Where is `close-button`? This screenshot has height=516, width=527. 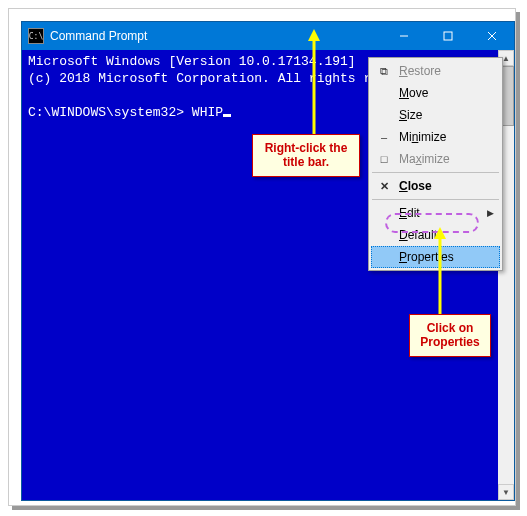
close-button is located at coordinates (492, 36).